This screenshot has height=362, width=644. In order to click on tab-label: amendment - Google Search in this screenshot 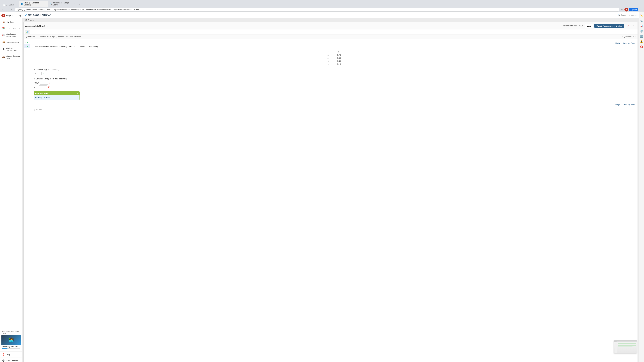, I will do `click(63, 4)`.